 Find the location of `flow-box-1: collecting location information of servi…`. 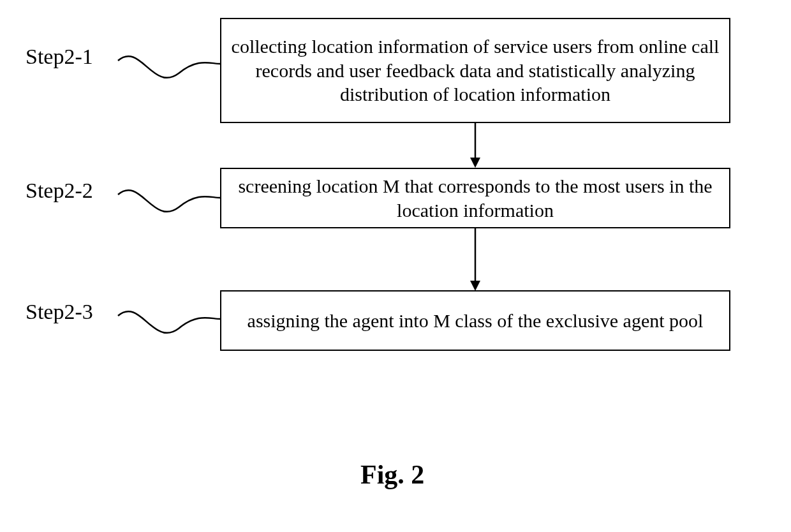

flow-box-1: collecting location information of servi… is located at coordinates (475, 70).